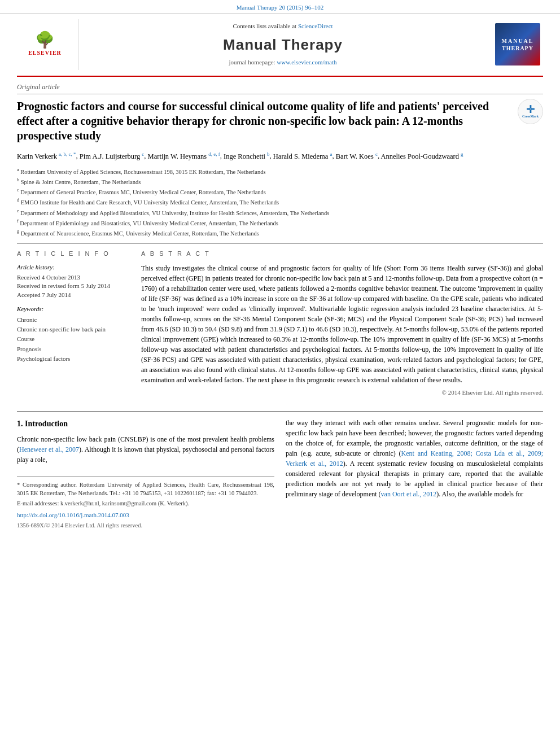  I want to click on intro-right-text: the way they interact with each other re…, so click(414, 458).